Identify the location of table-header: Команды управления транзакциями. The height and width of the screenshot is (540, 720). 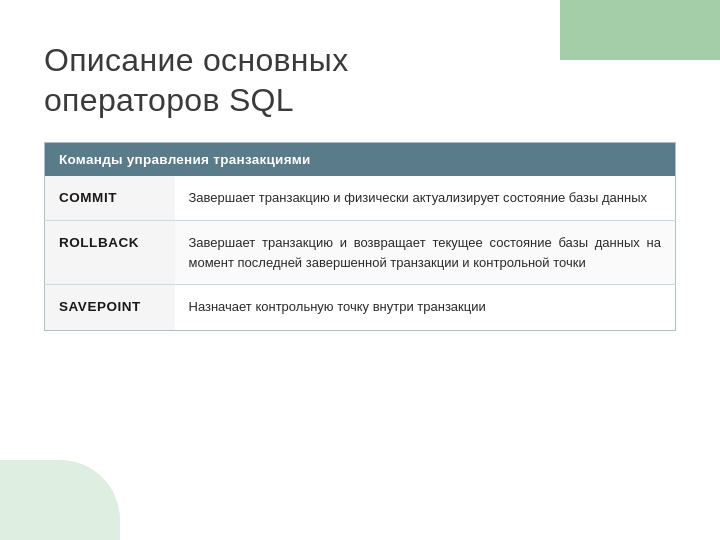
(360, 160).